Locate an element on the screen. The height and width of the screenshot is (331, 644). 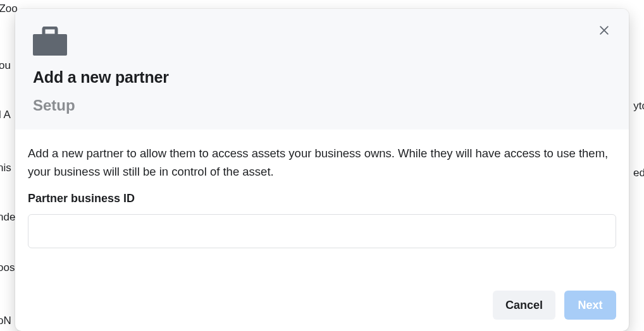
next-button: Next is located at coordinates (590, 305).